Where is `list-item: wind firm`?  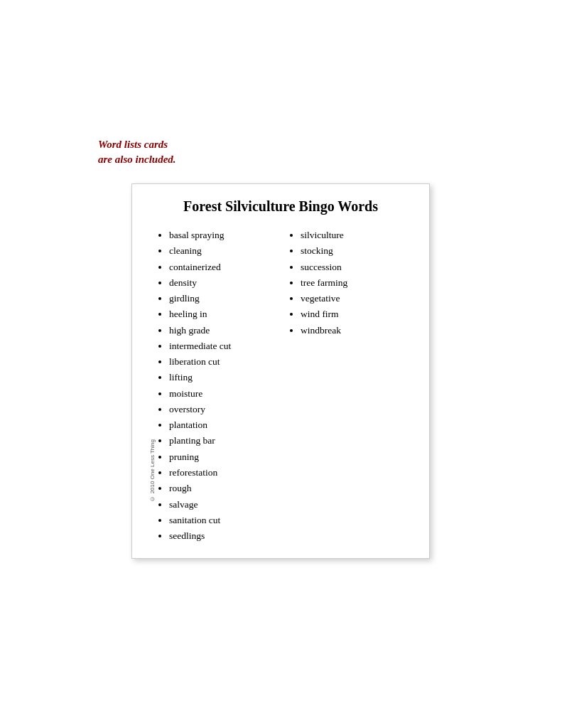 list-item: wind firm is located at coordinates (357, 314).